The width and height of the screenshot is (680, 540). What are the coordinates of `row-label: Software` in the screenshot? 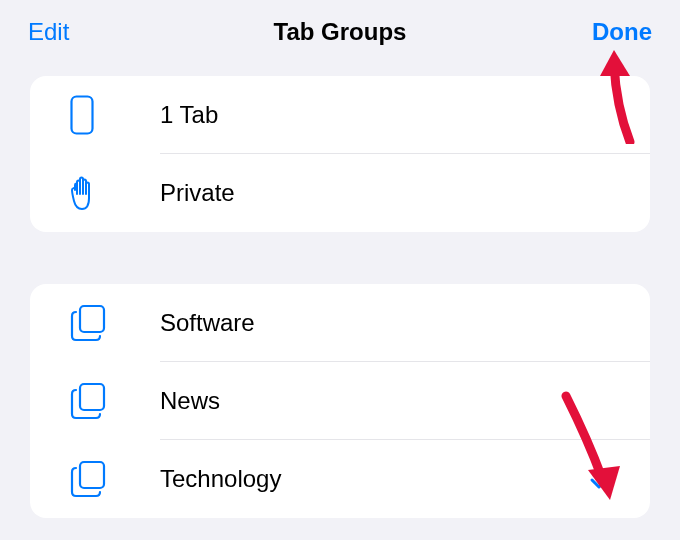 It's located at (390, 323).